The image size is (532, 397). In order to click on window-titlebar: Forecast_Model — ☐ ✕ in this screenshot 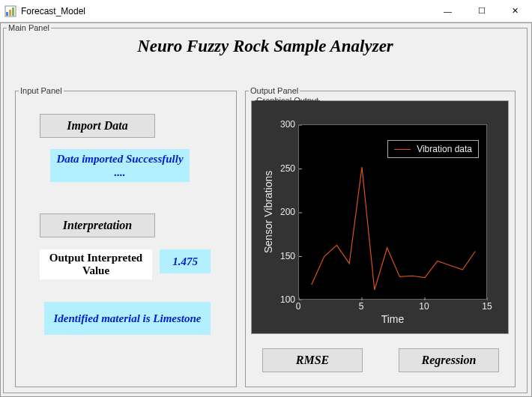, I will do `click(266, 11)`.